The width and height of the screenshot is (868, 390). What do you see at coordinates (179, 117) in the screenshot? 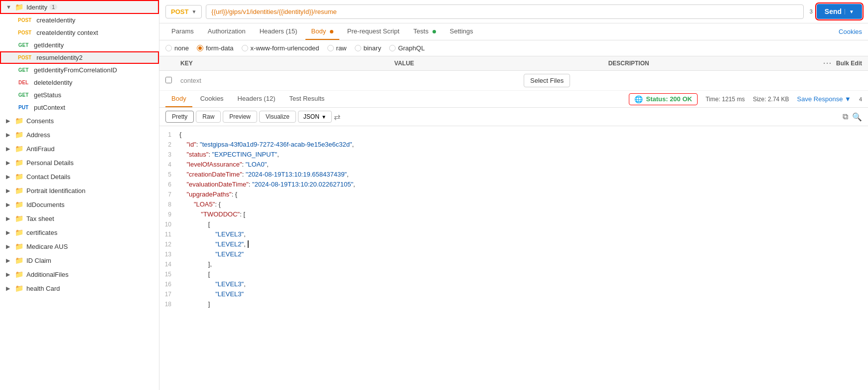
I see `pretty-button: Pretty` at bounding box center [179, 117].